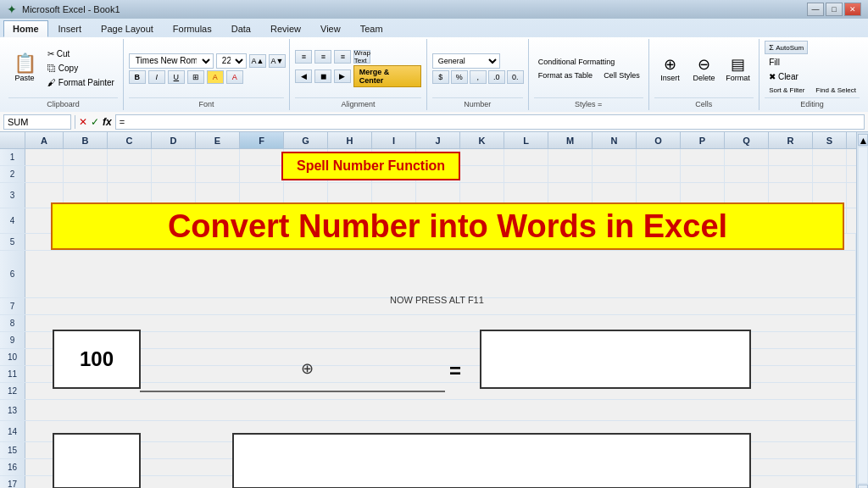 The width and height of the screenshot is (868, 488). I want to click on cell-l2, so click(526, 175).